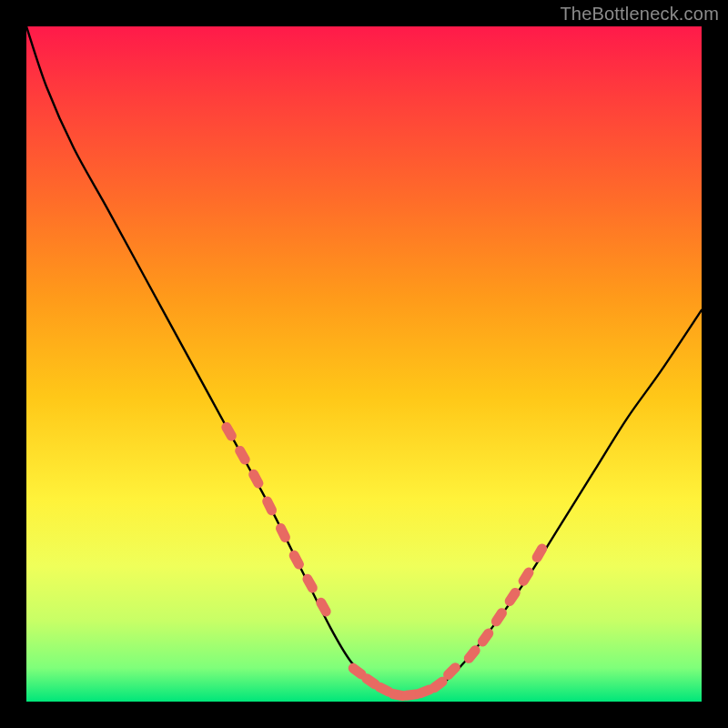 The height and width of the screenshot is (728, 728). What do you see at coordinates (639, 15) in the screenshot?
I see `watermark-text: TheBottleneck.com` at bounding box center [639, 15].